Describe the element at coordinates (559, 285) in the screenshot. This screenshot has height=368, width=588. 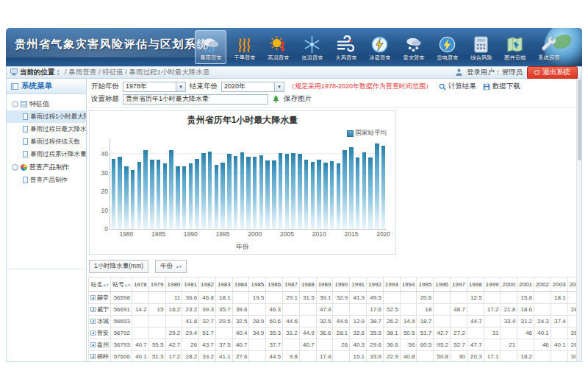
I see `col-year-2003: 2003` at that location.